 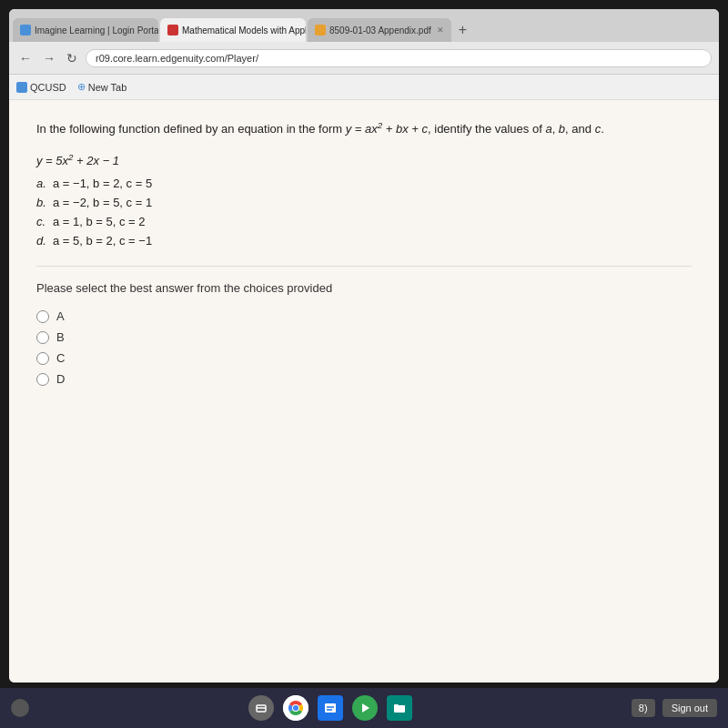 I want to click on question-intro: In the following function defined by an …, so click(x=364, y=129).